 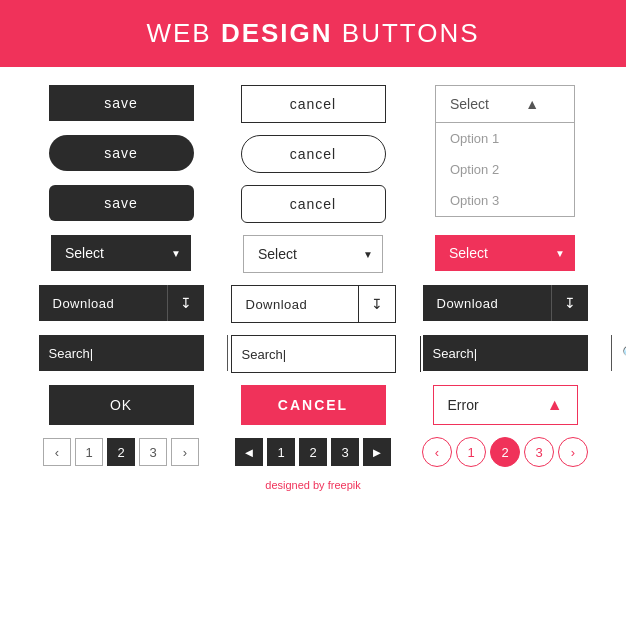 What do you see at coordinates (487, 304) in the screenshot?
I see `download-dark2-label: Download` at bounding box center [487, 304].